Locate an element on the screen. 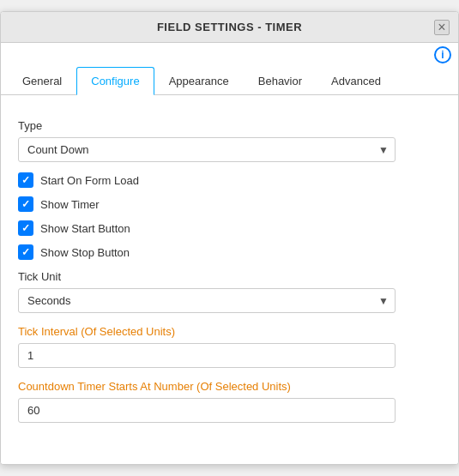 The width and height of the screenshot is (459, 476). title-bar: FIELD SETTINGS - TIMER × is located at coordinates (230, 27).